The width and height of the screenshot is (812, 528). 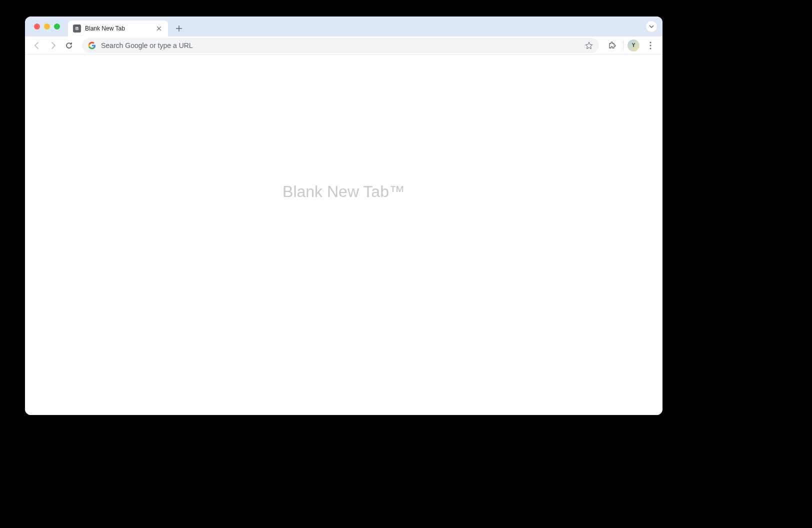 I want to click on tab-close-button, so click(x=159, y=28).